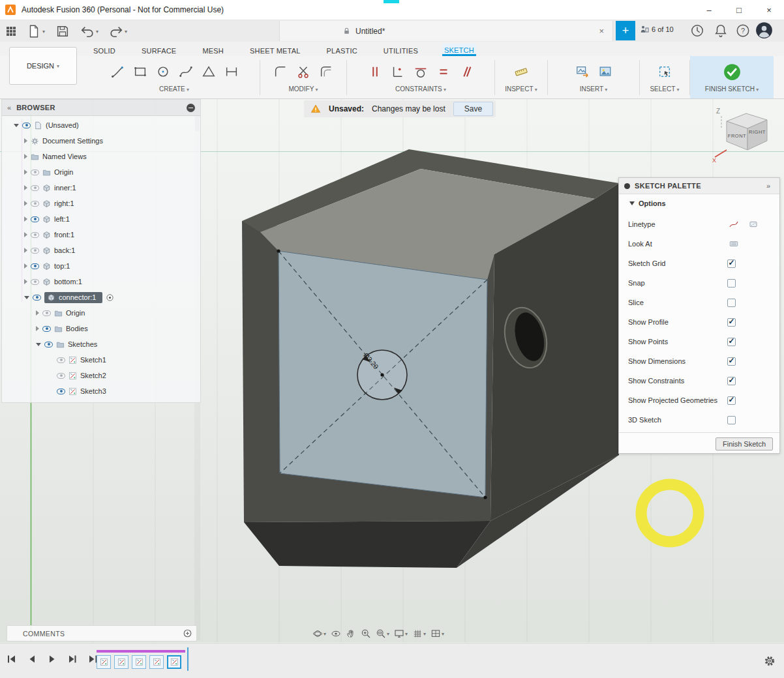 The height and width of the screenshot is (678, 784). Describe the element at coordinates (102, 634) in the screenshot. I see `comments-bar: COMMENTS` at that location.